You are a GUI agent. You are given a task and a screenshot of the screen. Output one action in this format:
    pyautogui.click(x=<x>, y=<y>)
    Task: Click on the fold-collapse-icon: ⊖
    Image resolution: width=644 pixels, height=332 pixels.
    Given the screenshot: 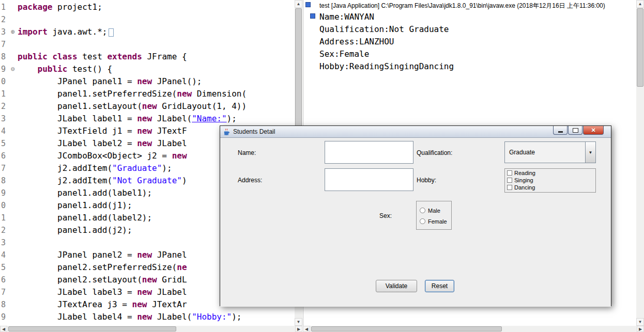 What is the action you would take?
    pyautogui.click(x=13, y=69)
    